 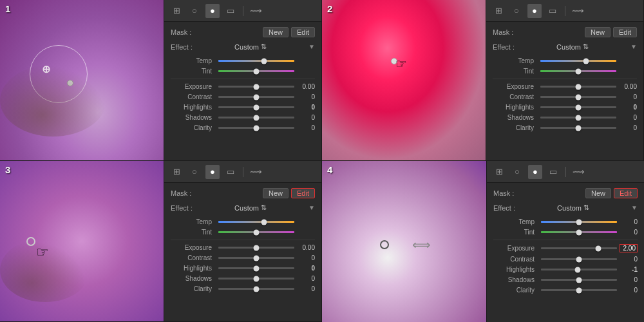 I want to click on clarity-handle-q1, so click(x=256, y=128).